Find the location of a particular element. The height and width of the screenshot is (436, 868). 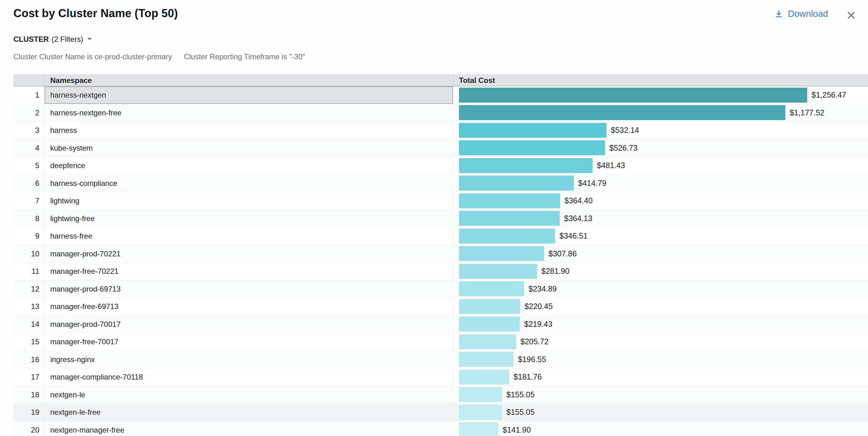

table-row: 6 harness-compliance $414.79 is located at coordinates (441, 183).